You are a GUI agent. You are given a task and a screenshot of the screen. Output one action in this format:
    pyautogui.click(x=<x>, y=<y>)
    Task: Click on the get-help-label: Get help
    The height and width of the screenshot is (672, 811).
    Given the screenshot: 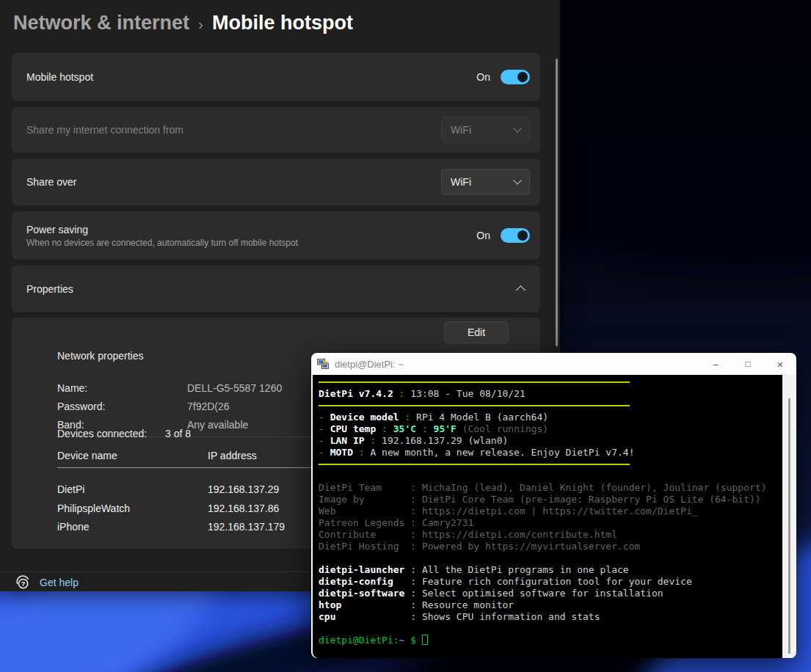 What is the action you would take?
    pyautogui.click(x=59, y=582)
    